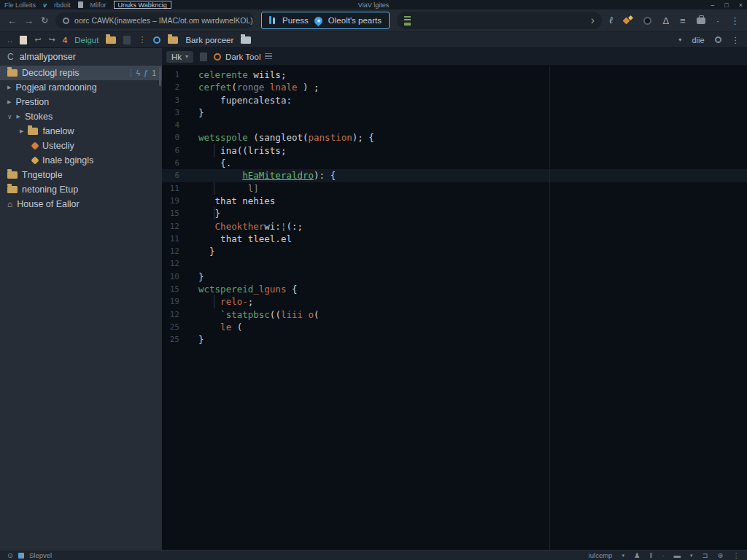 This screenshot has height=560, width=747. Describe the element at coordinates (712, 5) in the screenshot. I see `minimize-button: –` at that location.